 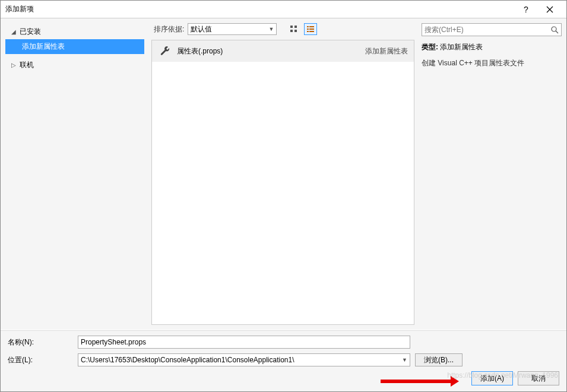 What do you see at coordinates (40, 360) in the screenshot?
I see `location-label: 位置(L):` at bounding box center [40, 360].